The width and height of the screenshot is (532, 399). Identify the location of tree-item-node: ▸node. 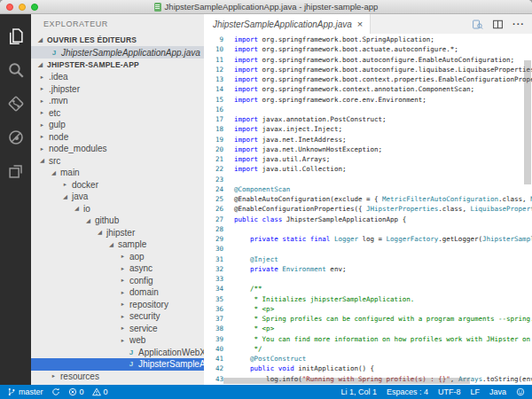
(117, 137).